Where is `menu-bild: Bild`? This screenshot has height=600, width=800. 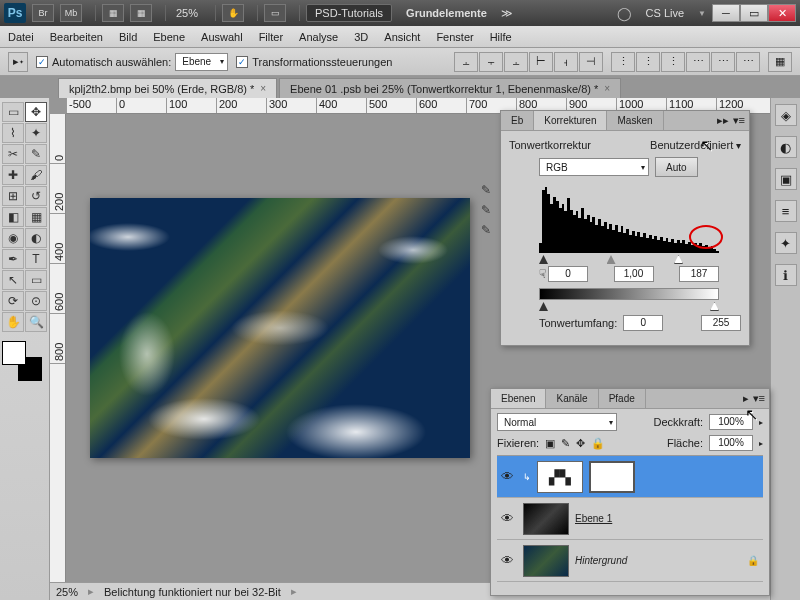 menu-bild: Bild is located at coordinates (128, 37).